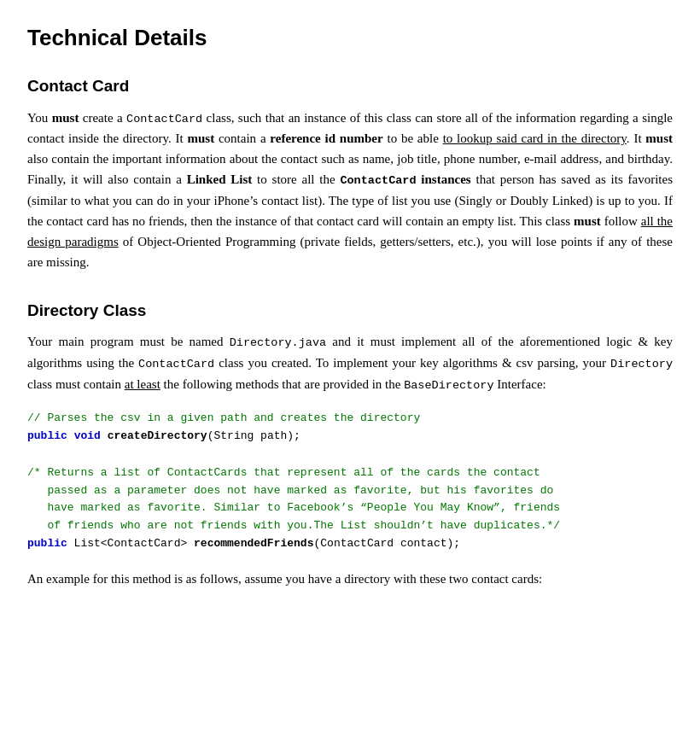  What do you see at coordinates (201, 138) in the screenshot?
I see `must-bold-2: must` at bounding box center [201, 138].